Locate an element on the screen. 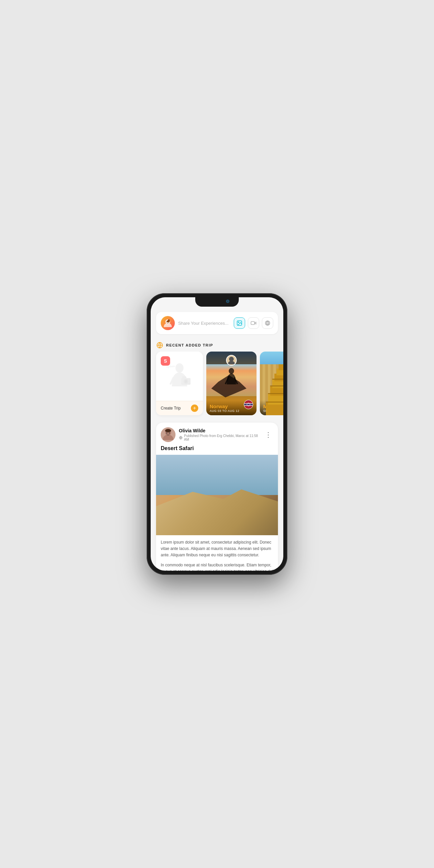  post-meta: Published Photo from Erg Chebbi, Maroc a… is located at coordinates (220, 438).